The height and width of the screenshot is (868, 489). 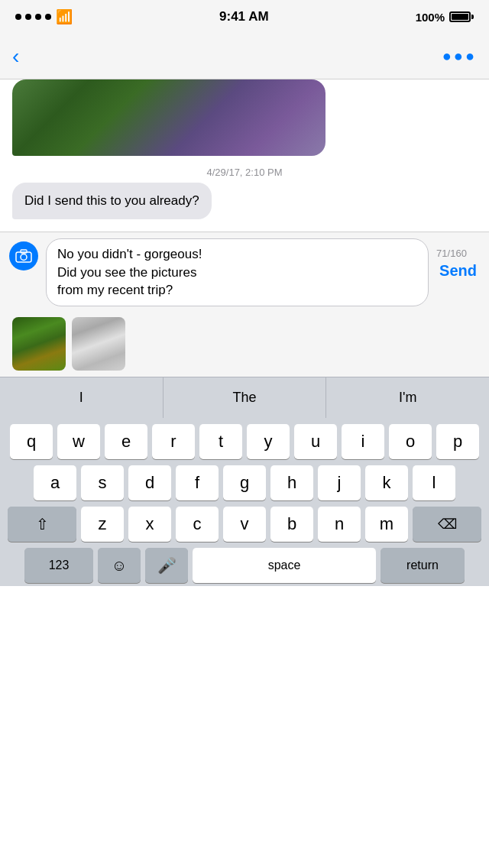 What do you see at coordinates (42, 524) in the screenshot?
I see `shift-key: ⇧` at bounding box center [42, 524].